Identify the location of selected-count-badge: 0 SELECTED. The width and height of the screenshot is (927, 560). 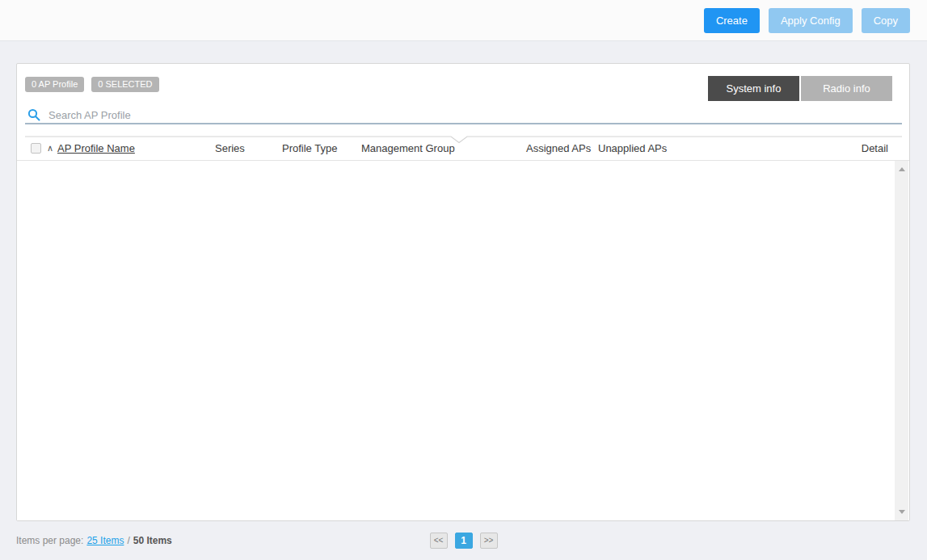
(124, 84).